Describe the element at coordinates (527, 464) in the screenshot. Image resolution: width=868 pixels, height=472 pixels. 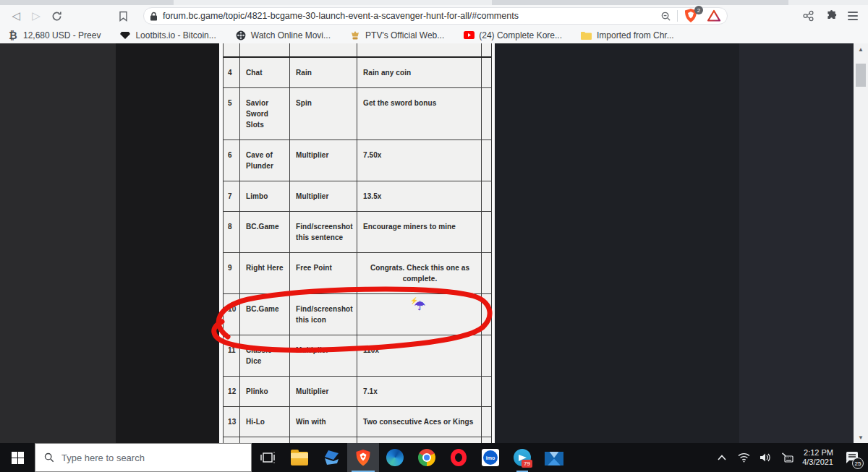
I see `telegram-unread-badge: 79` at that location.